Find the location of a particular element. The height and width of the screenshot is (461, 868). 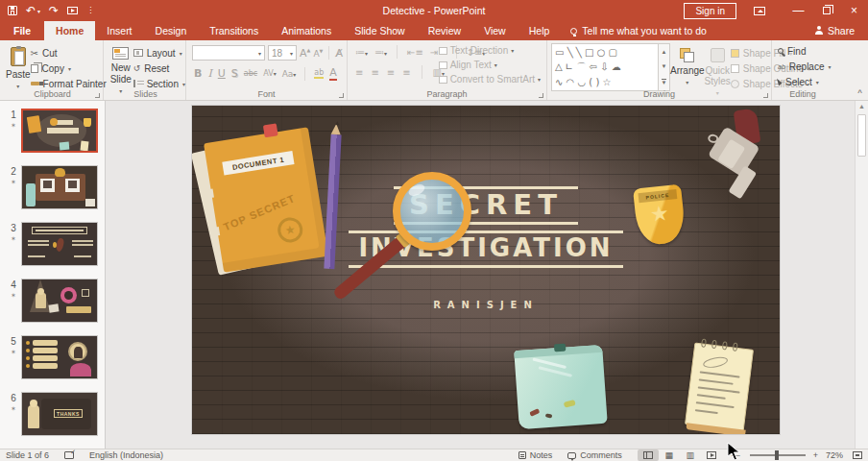

copy-button: Copy▾ is located at coordinates (69, 68).